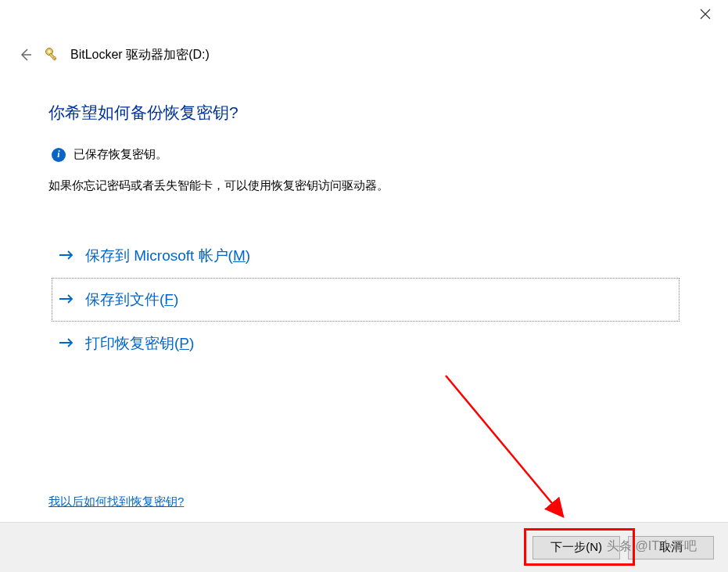 This screenshot has width=728, height=572. I want to click on window-title: BitLocker 驱动器加密(D:), so click(140, 55).